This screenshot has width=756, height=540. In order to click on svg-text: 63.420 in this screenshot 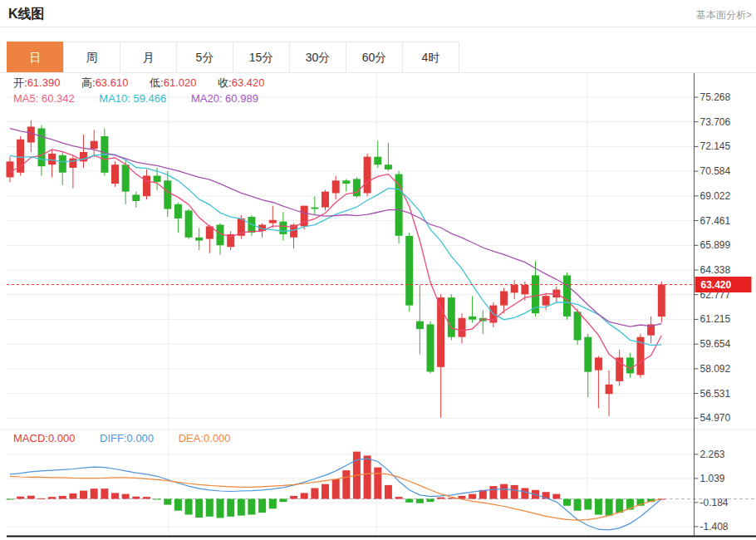, I will do `click(716, 285)`.